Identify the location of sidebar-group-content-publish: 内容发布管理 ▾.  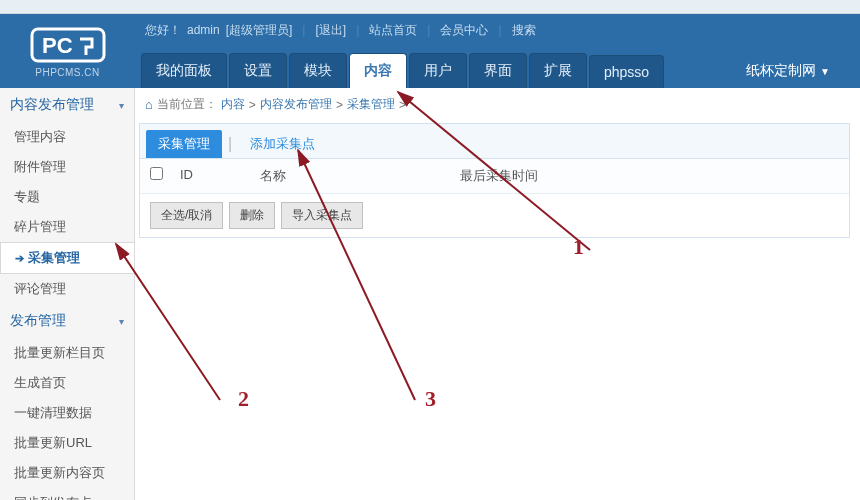
(67, 105).